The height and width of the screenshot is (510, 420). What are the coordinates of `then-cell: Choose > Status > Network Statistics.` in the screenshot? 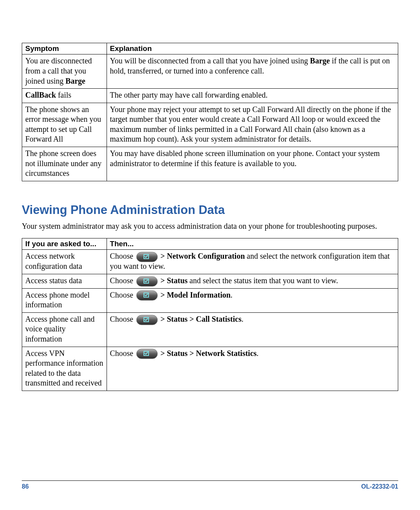 It's located at (252, 369).